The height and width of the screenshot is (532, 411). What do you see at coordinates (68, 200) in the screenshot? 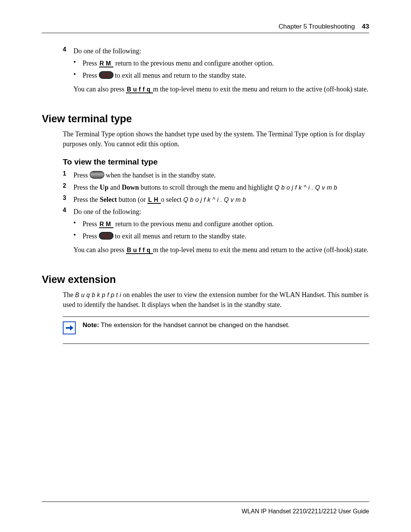
I see `step-number: 3` at bounding box center [68, 200].